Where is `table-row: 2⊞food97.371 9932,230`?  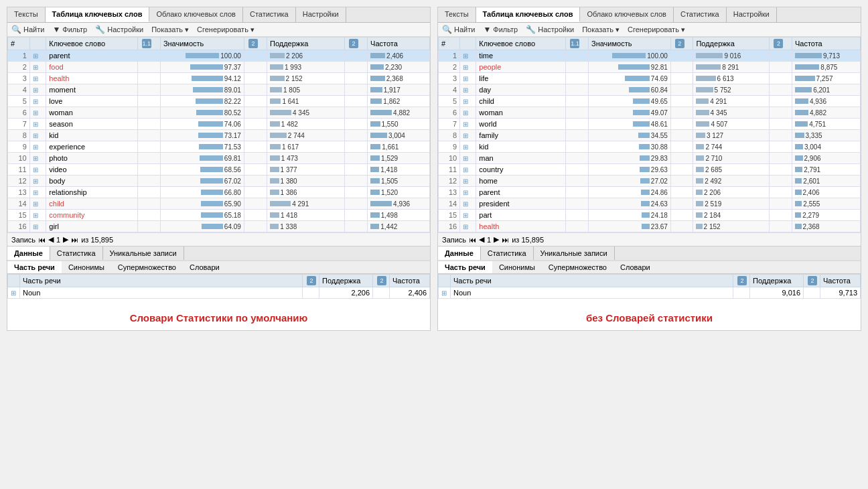 table-row: 2⊞food97.371 9932,230 is located at coordinates (219, 67).